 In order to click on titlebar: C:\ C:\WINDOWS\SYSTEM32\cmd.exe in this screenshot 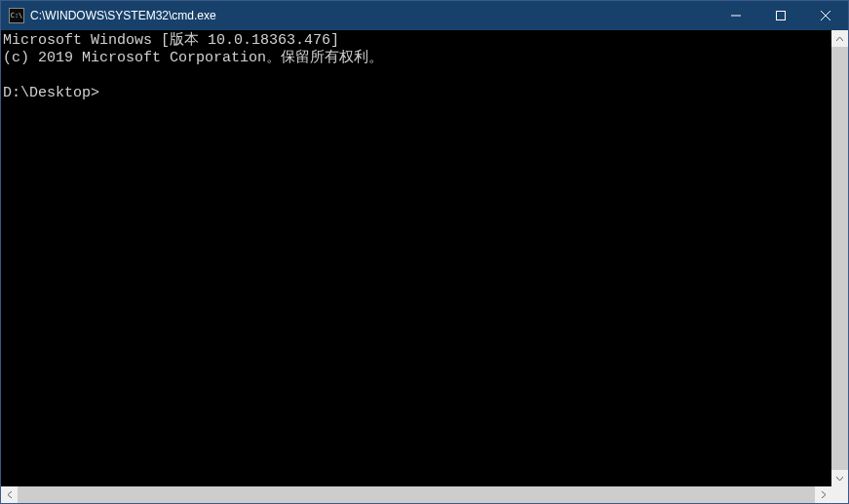, I will do `click(425, 16)`.